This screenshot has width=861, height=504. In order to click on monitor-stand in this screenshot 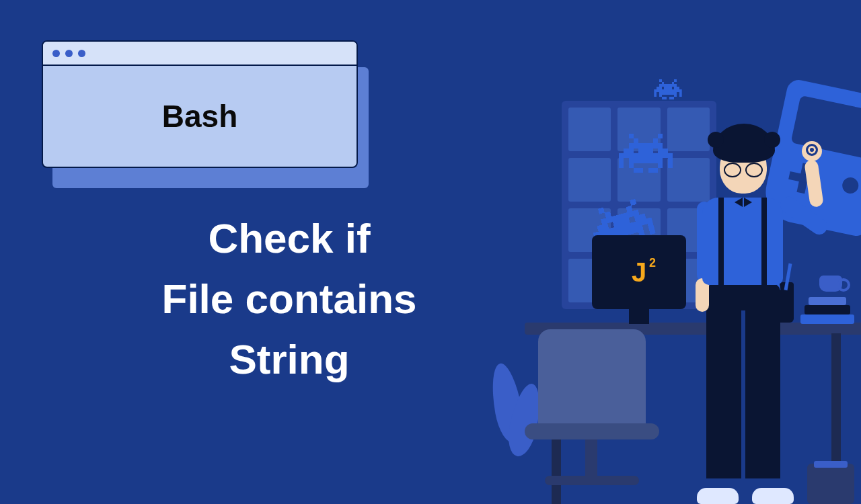, I will do `click(639, 317)`.